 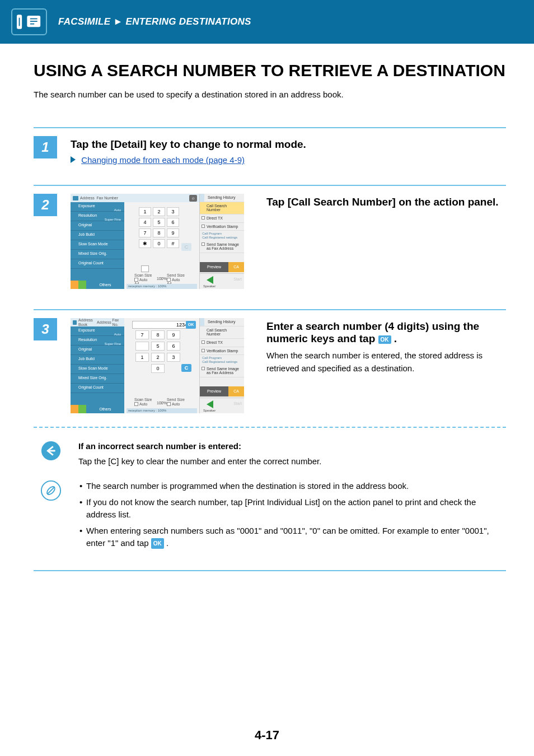 What do you see at coordinates (186, 368) in the screenshot?
I see `clear-key: C` at bounding box center [186, 368].